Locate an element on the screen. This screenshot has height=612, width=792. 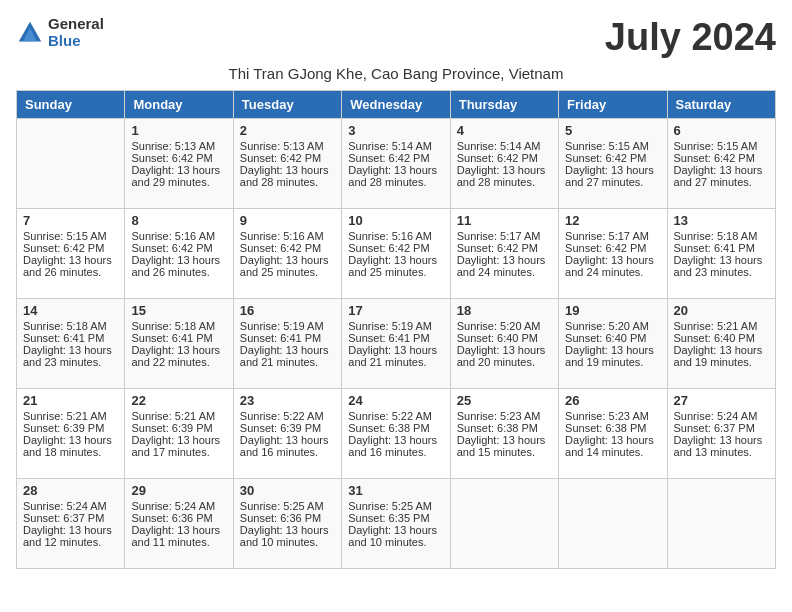
daylight-text: Daylight: 13 hours and 21 minutes. is located at coordinates (396, 356).